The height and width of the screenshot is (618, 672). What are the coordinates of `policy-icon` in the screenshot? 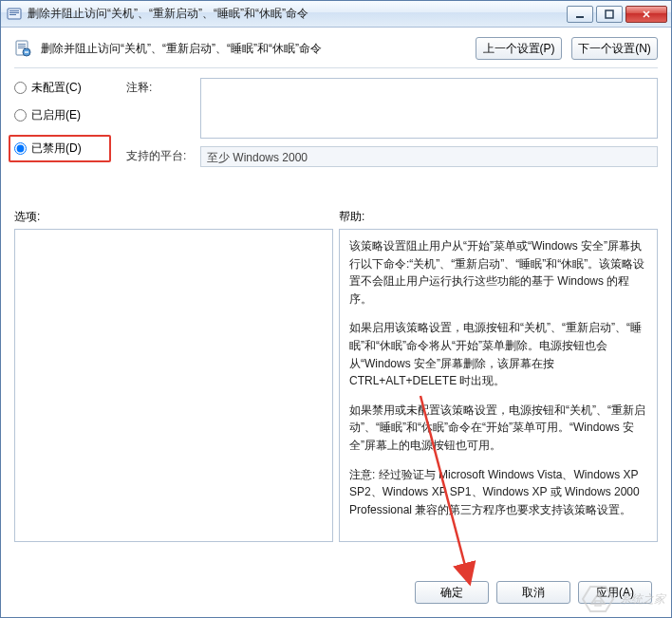 It's located at (23, 48).